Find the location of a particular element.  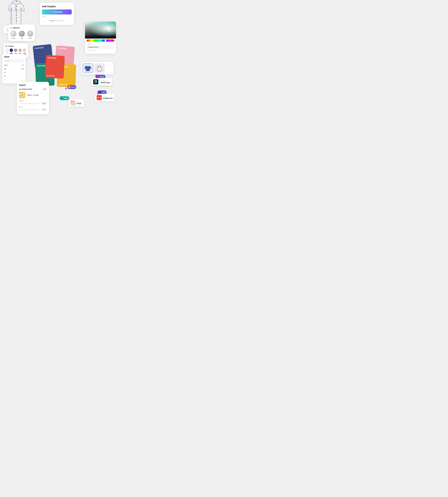

pantone-brand-red: PANTONE® is located at coordinates (55, 58).